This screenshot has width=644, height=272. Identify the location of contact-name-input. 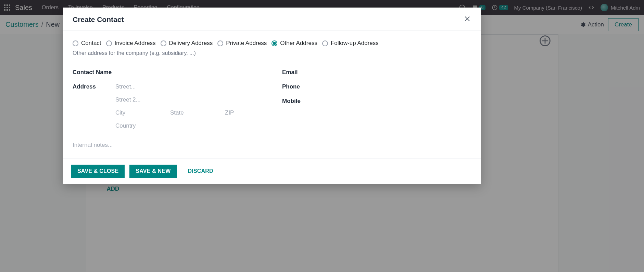
(188, 72).